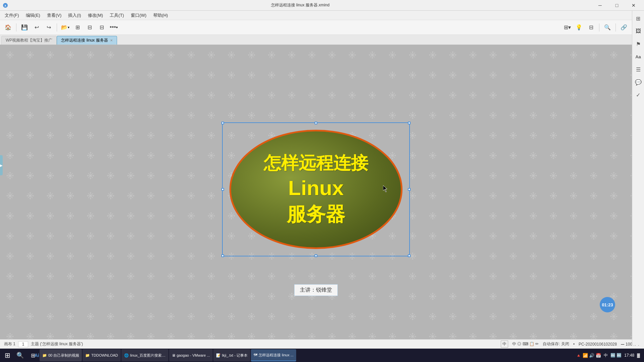 This screenshot has width=644, height=362. I want to click on home-button: 🏠, so click(8, 27).